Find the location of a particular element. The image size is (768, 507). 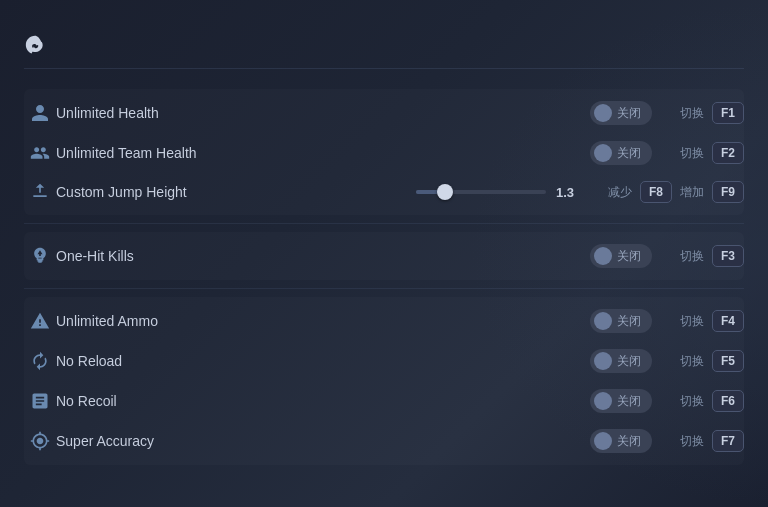

ammo-icon is located at coordinates (40, 321).